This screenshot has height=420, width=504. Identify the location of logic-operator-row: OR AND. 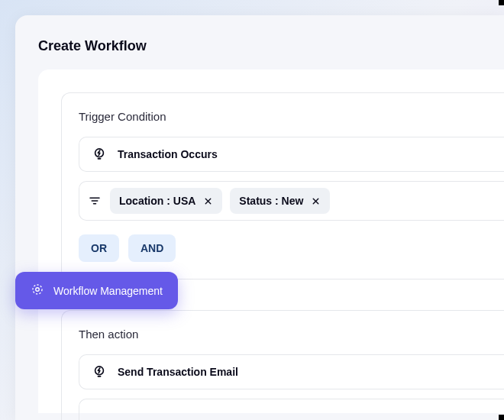
(292, 248).